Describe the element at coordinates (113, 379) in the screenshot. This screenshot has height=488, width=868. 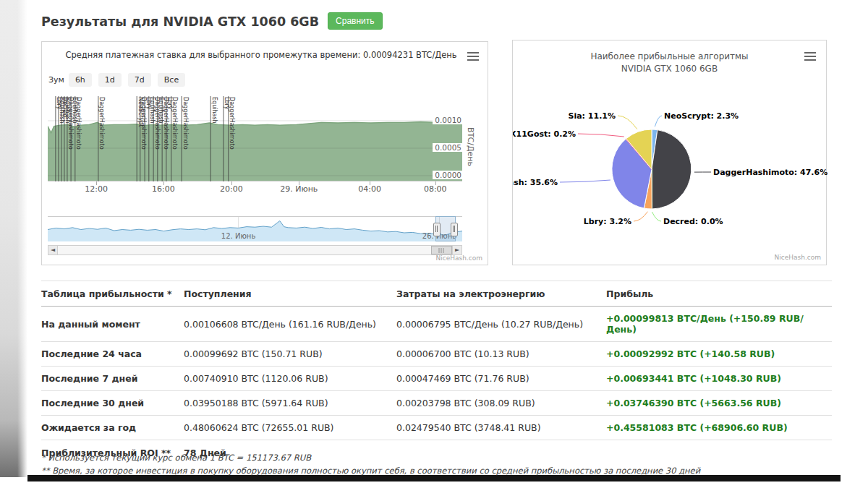
I see `row-label-cell: Последние 7 дней` at that location.